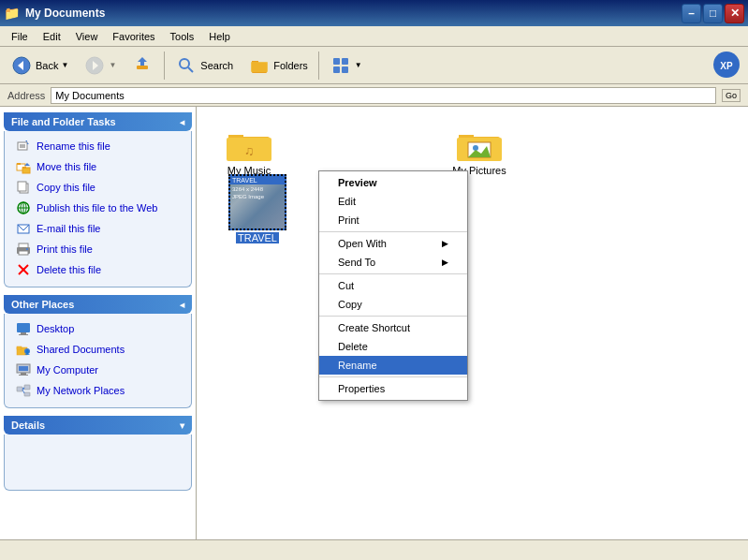 This screenshot has height=560, width=748. What do you see at coordinates (65, 249) in the screenshot?
I see `print-label: Print this file` at bounding box center [65, 249].